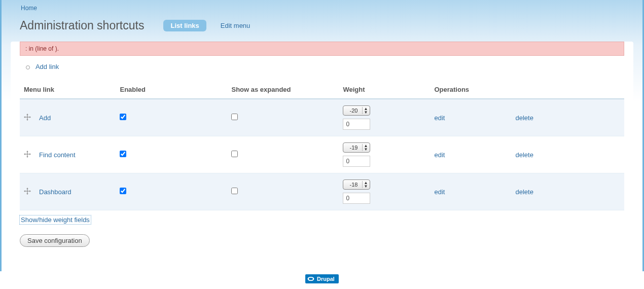 This screenshot has width=644, height=289. Describe the element at coordinates (171, 90) in the screenshot. I see `th-enabled: Enabled` at that location.